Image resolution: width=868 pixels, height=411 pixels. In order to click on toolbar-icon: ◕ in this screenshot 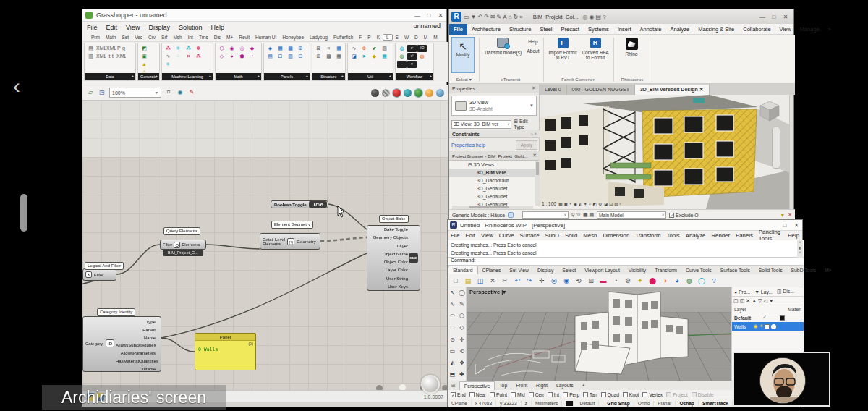, I will do `click(677, 281)`.